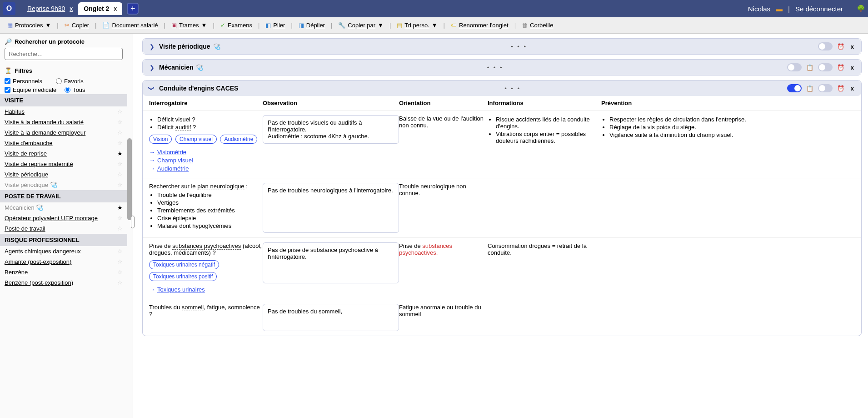 This screenshot has width=868, height=418. What do you see at coordinates (64, 164) in the screenshot?
I see `sidebar-item: Visite de reprise maternité☆` at bounding box center [64, 164].